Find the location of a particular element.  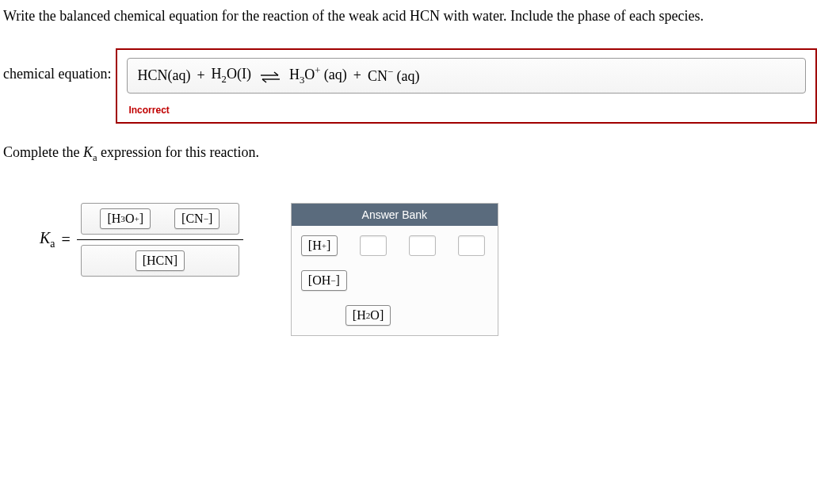

answer-bank: Answer Bank [H+] [OH−] [H2O] is located at coordinates (395, 269).